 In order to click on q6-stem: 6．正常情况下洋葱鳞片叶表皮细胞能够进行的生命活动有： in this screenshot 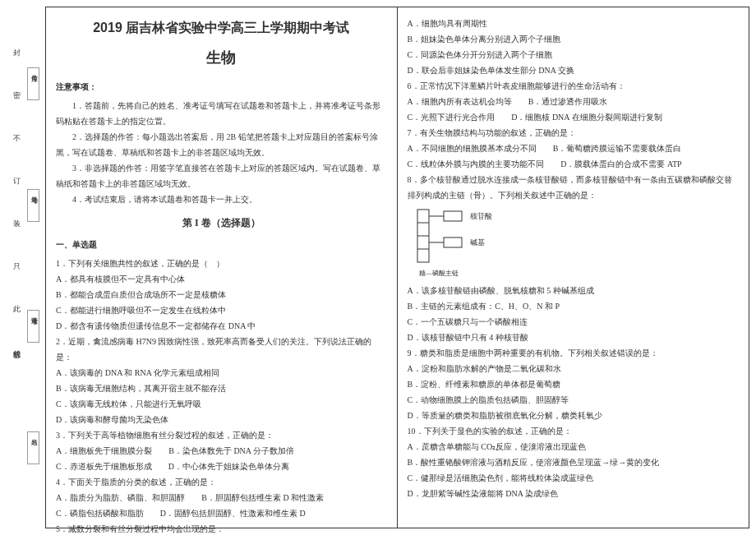, I will do `click(574, 85)`.